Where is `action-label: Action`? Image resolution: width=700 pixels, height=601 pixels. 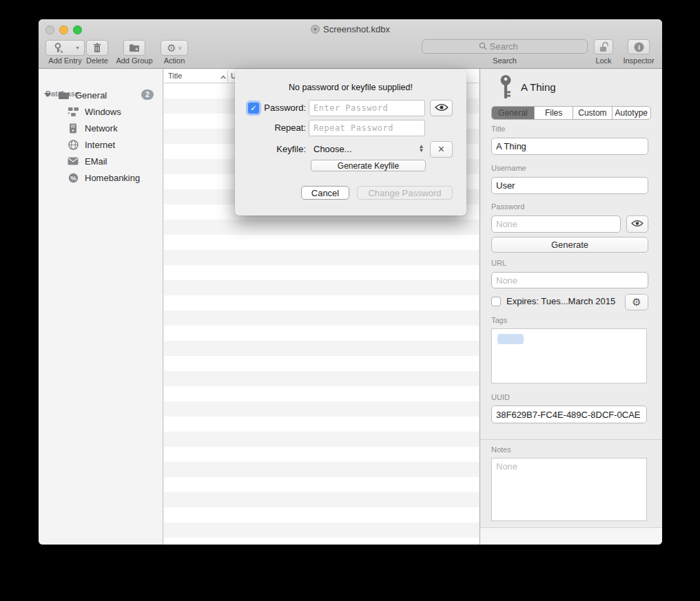 action-label: Action is located at coordinates (174, 61).